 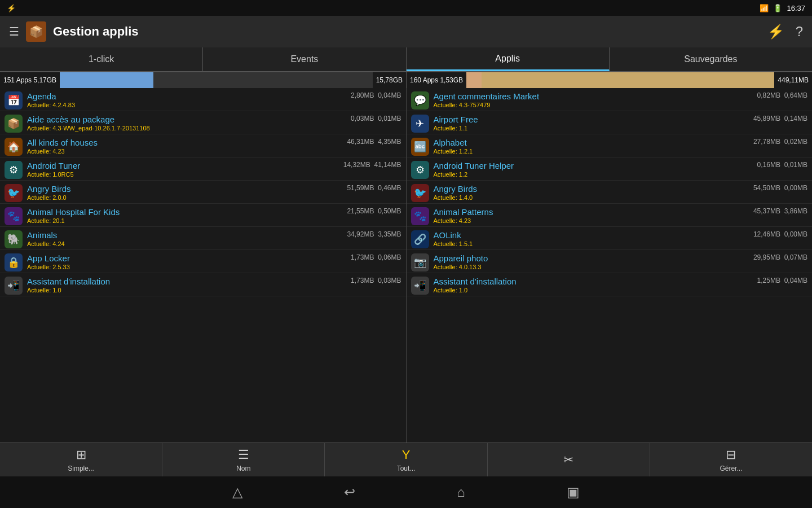 What do you see at coordinates (780, 211) in the screenshot?
I see `app-sizes: 45,37MB 3,86MB` at bounding box center [780, 211].